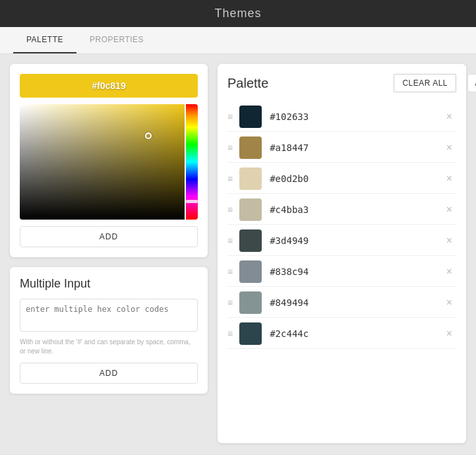 The height and width of the screenshot is (455, 476). What do you see at coordinates (356, 148) in the screenshot?
I see `color-hex-label: #a18447` at bounding box center [356, 148].